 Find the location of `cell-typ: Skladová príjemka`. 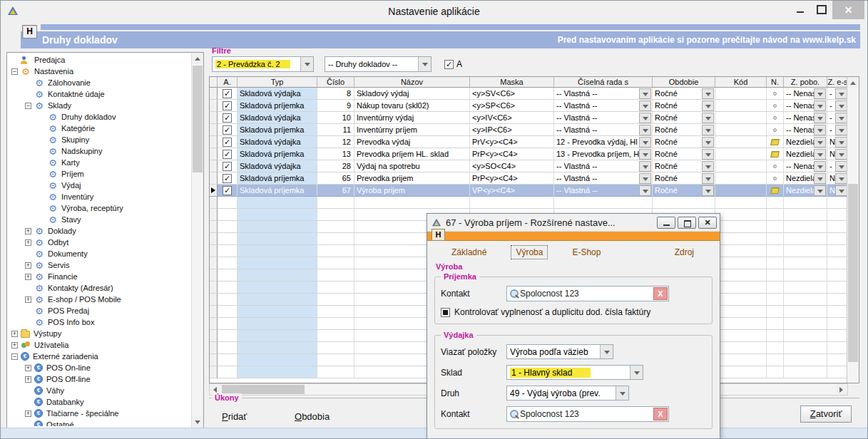

cell-typ: Skladová príjemka is located at coordinates (277, 105).